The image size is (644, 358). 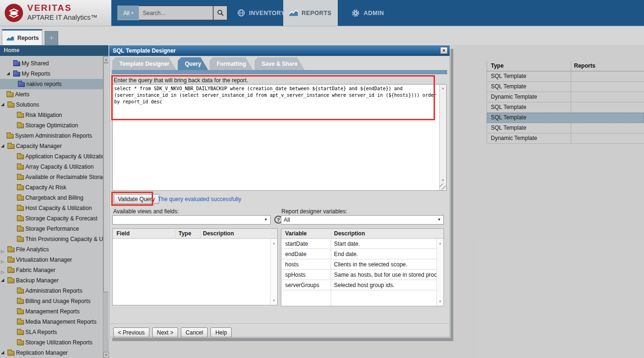 What do you see at coordinates (52, 115) in the screenshot?
I see `tree-item: Risk Mitigation` at bounding box center [52, 115].